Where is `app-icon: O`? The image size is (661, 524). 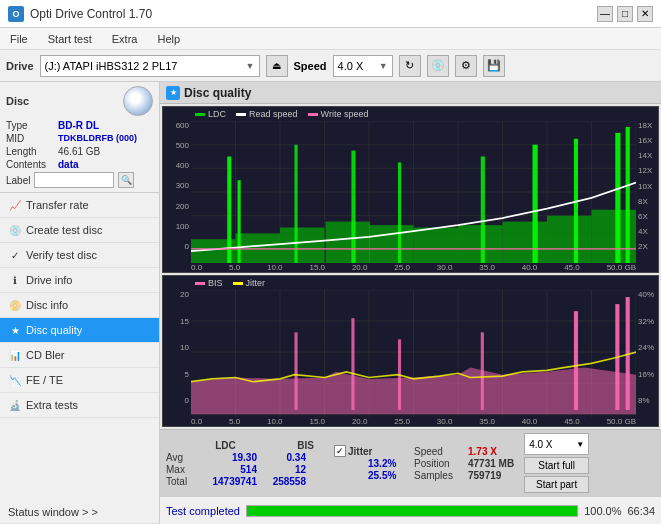 app-icon: O is located at coordinates (16, 14).